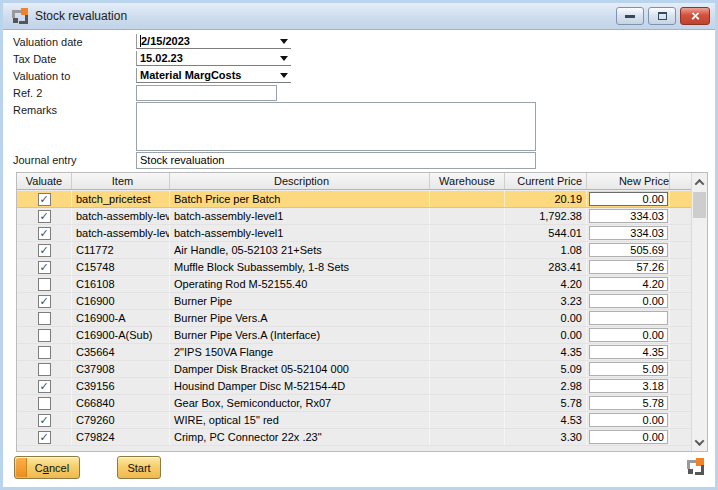 Image resolution: width=718 pixels, height=490 pixels. I want to click on column-header-item: Item, so click(121, 181).